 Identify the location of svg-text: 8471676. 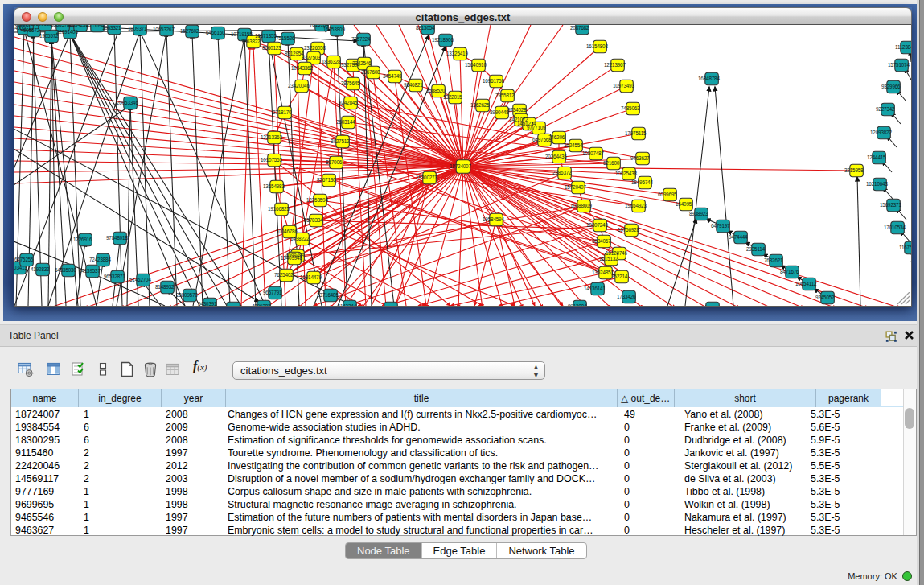
(790, 272).